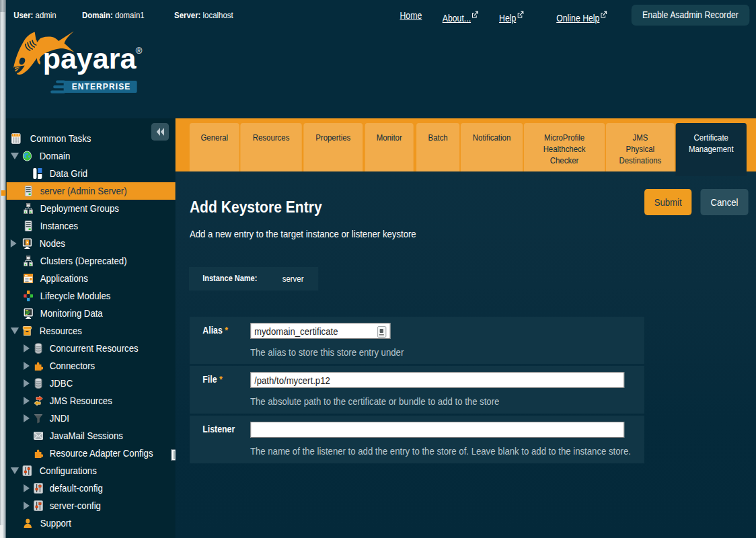 This screenshot has height=538, width=756. I want to click on svg-text: payara, so click(90, 59).